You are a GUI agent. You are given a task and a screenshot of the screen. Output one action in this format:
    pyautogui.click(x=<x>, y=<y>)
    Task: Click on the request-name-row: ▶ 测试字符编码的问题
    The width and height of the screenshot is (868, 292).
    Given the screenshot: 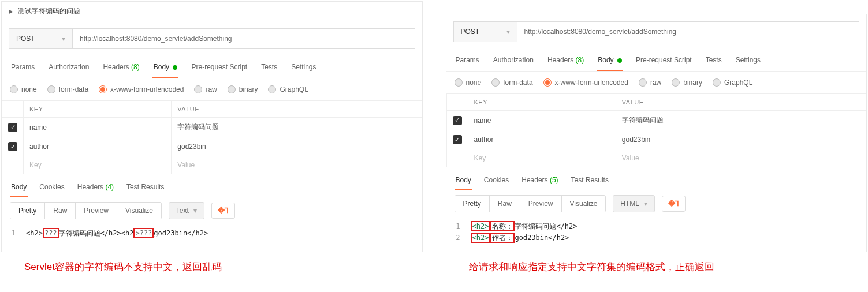 What is the action you would take?
    pyautogui.click(x=212, y=12)
    